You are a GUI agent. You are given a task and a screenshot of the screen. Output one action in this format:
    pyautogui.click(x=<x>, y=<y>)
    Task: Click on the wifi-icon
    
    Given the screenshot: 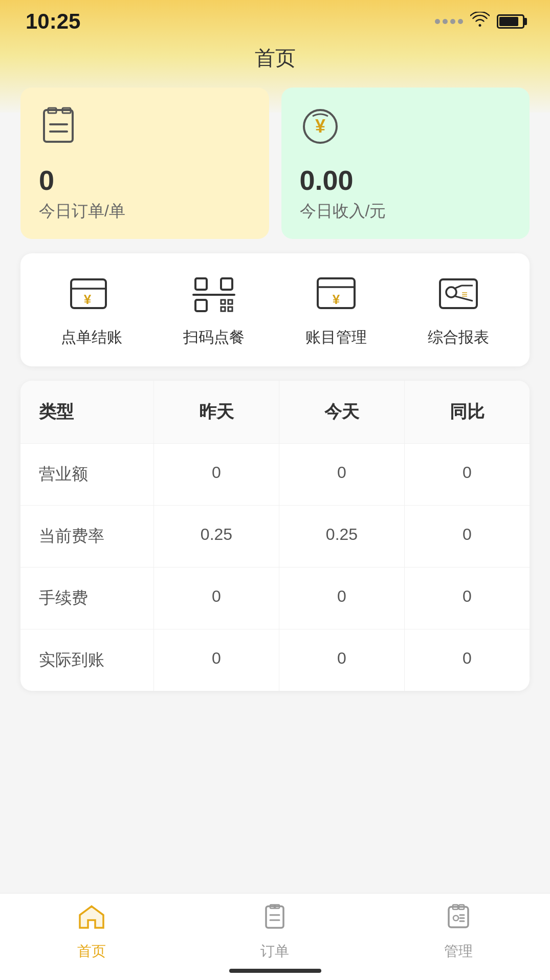 What is the action you would take?
    pyautogui.click(x=480, y=21)
    